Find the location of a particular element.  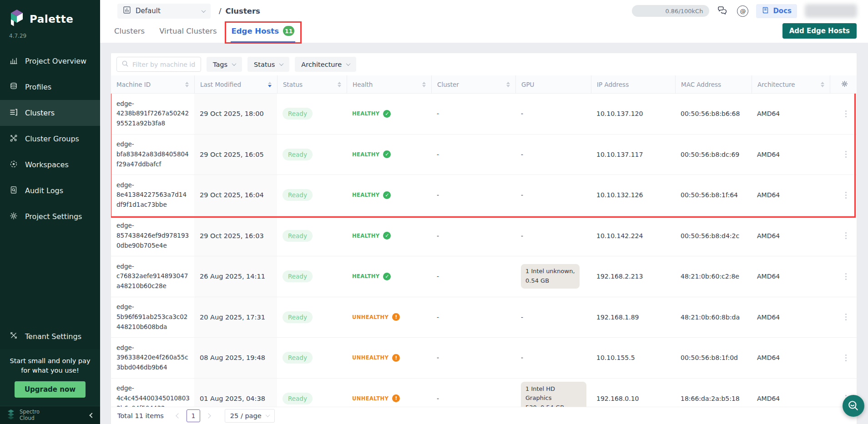

machine-id-value: edge-4238b891f7267a5024295521a92b3fa8 is located at coordinates (153, 114).